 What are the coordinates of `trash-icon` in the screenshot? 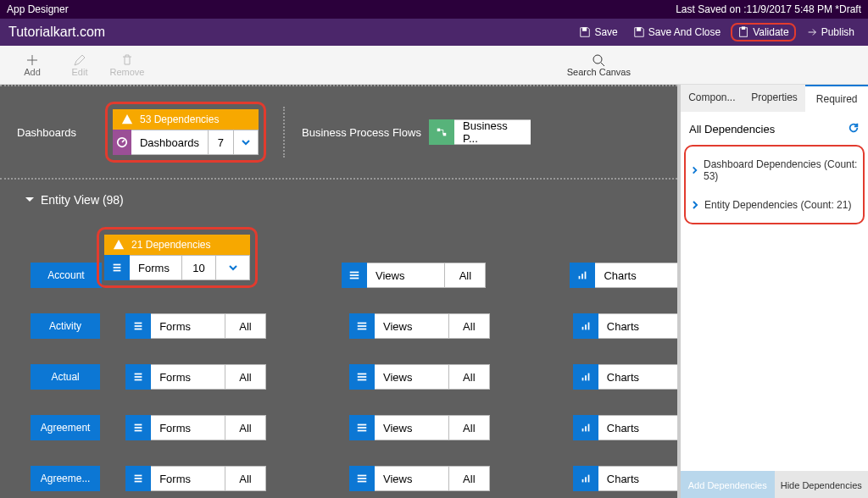 It's located at (127, 60).